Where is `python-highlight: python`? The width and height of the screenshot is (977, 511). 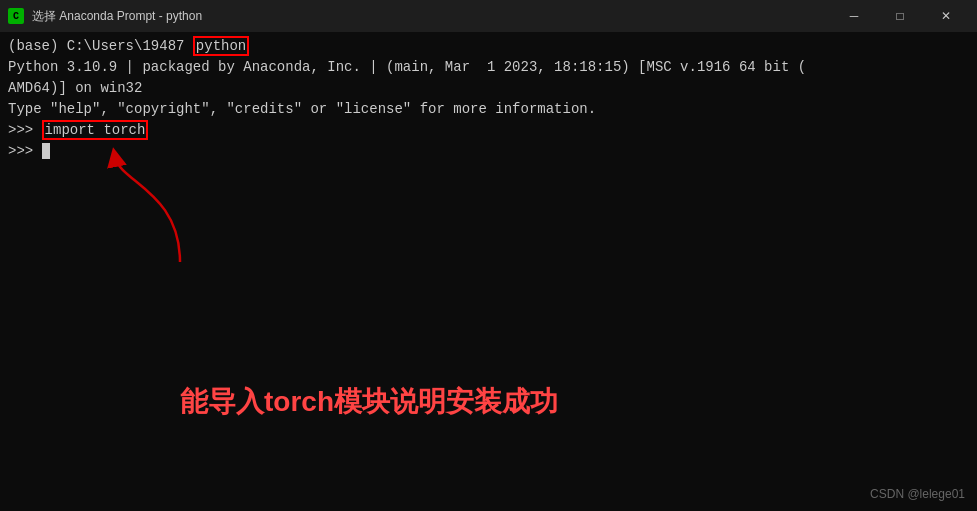 python-highlight: python is located at coordinates (221, 46).